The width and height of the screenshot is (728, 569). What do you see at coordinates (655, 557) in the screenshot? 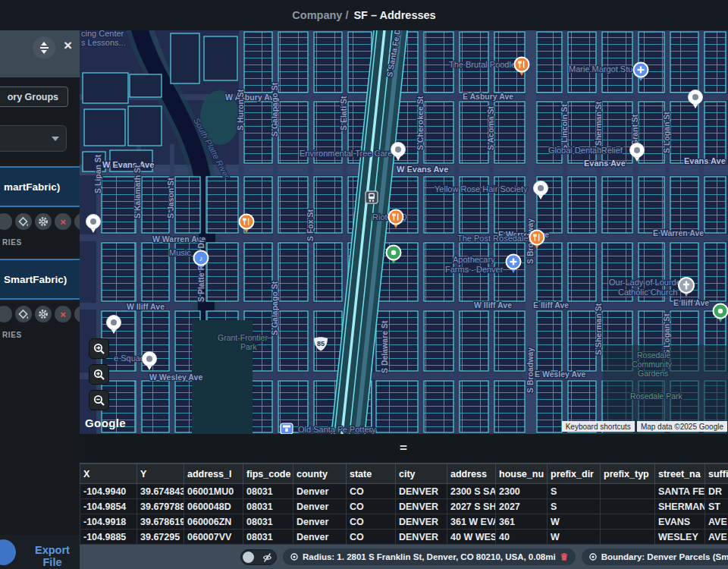
I see `filter-chip-1: Boundary: Denver Parcels (SmartFabric)` at bounding box center [655, 557].